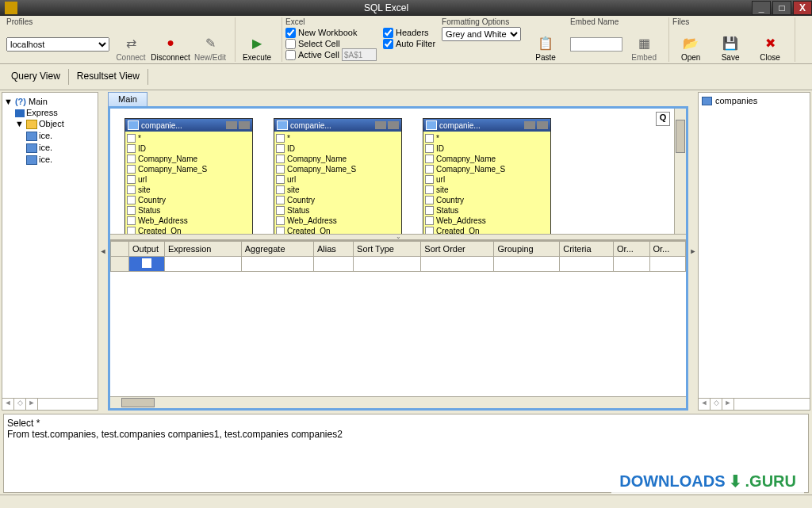 Image resolution: width=812 pixels, height=508 pixels. What do you see at coordinates (278, 249) in the screenshot?
I see `grid-header: Aggregate` at bounding box center [278, 249].